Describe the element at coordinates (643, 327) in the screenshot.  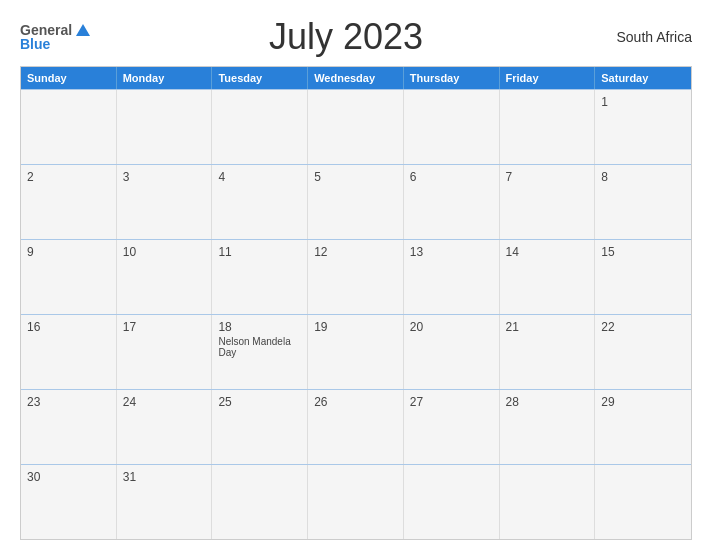
I see `day-number: 22` at that location.